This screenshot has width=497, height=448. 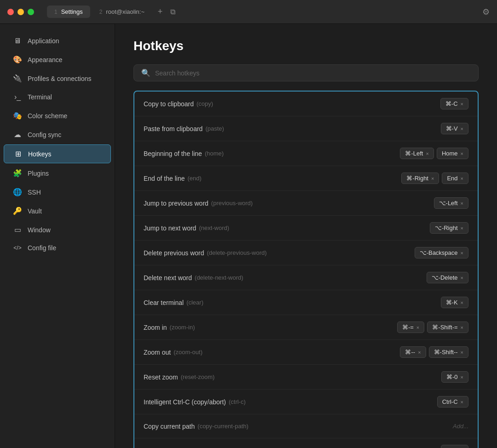 What do you see at coordinates (17, 116) in the screenshot?
I see `colorscheme-icon: 🎭` at bounding box center [17, 116].